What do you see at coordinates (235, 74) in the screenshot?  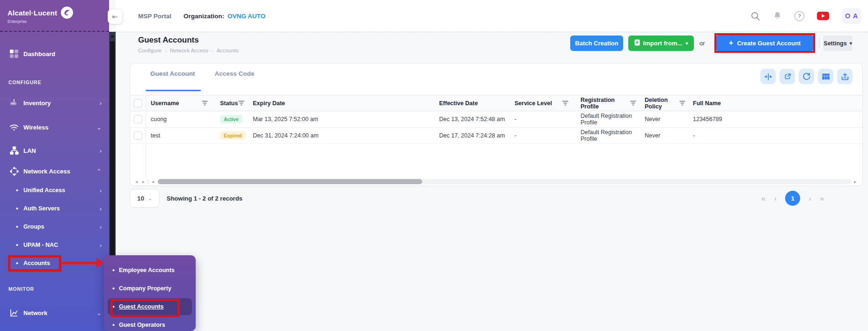 I see `tab-access-code: Access Code` at bounding box center [235, 74].